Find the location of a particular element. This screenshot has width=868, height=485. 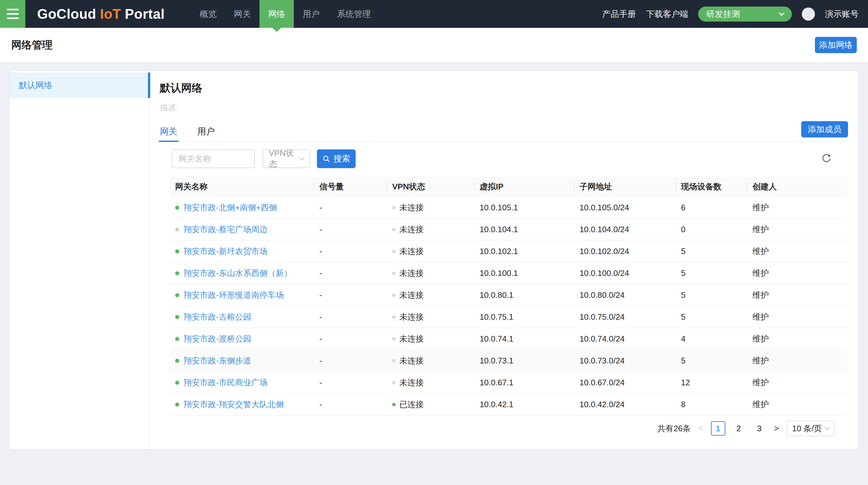

gateway-name-input is located at coordinates (213, 159).